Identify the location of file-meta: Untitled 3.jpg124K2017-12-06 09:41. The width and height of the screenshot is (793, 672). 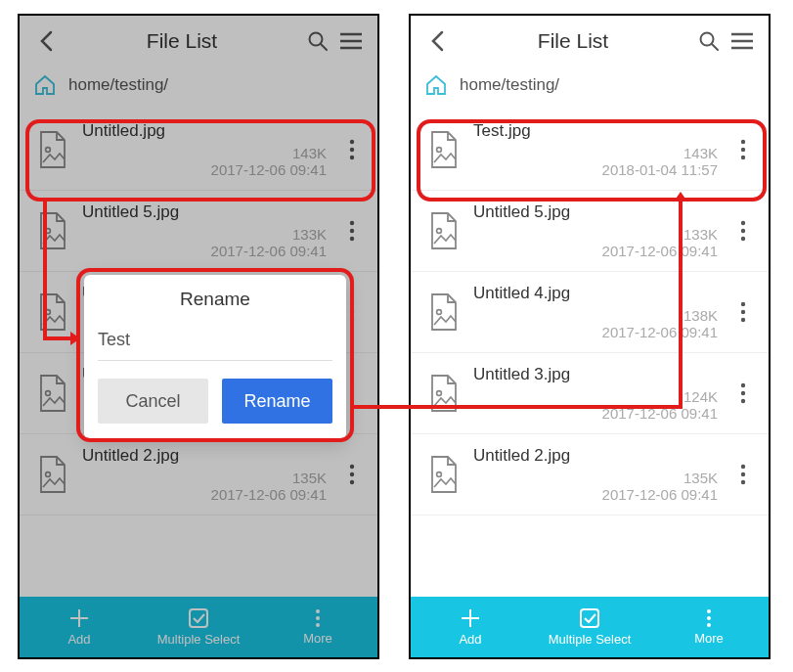
(595, 393).